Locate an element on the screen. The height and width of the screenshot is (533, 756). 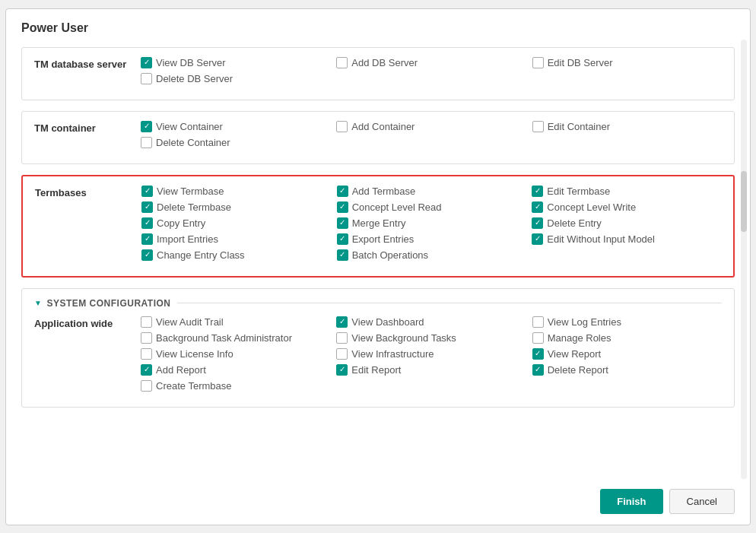
checkbox-edit-termbase is located at coordinates (537, 192).